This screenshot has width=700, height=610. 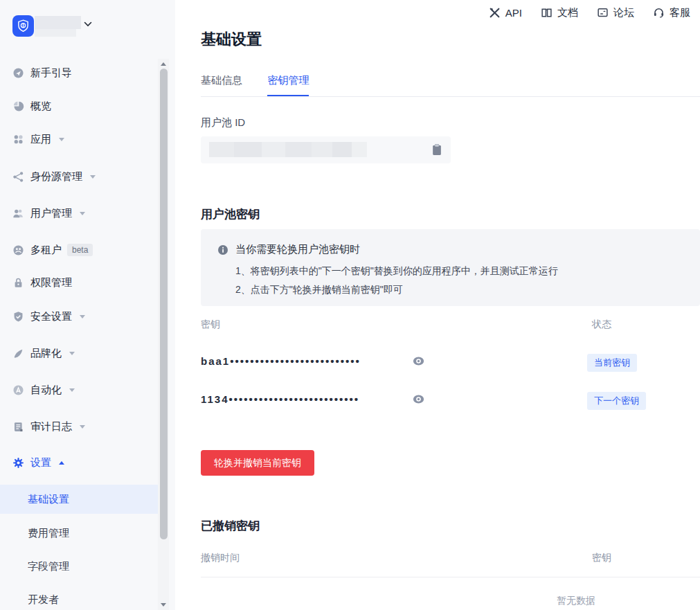 What do you see at coordinates (163, 605) in the screenshot?
I see `scroll-down-arrow-icon` at bounding box center [163, 605].